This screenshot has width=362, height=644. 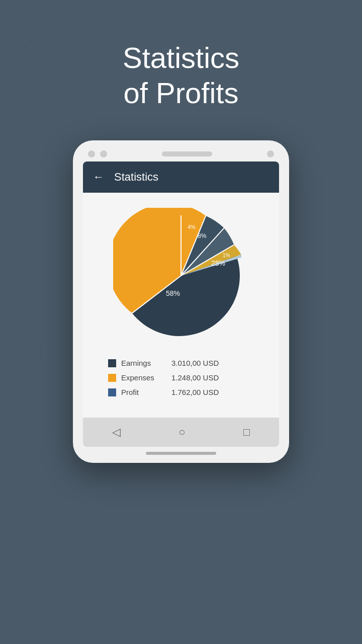 I want to click on legend-area: Earnings 3.010,00 USD Expenses 1.248,00 …, so click(x=181, y=383).